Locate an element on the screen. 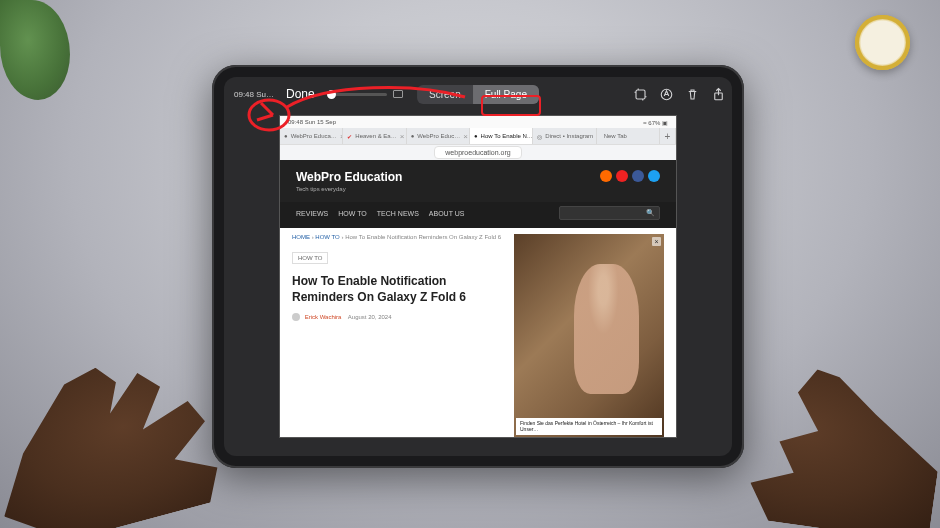 The width and height of the screenshot is (940, 528). crop-icon is located at coordinates (640, 94).